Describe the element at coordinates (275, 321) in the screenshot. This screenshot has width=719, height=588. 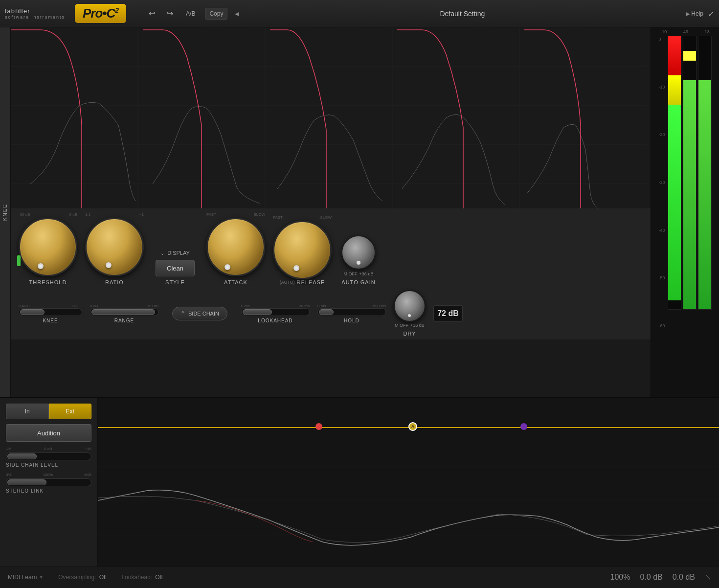
I see `lookahead-slider-label: LOOKAHEAD` at that location.